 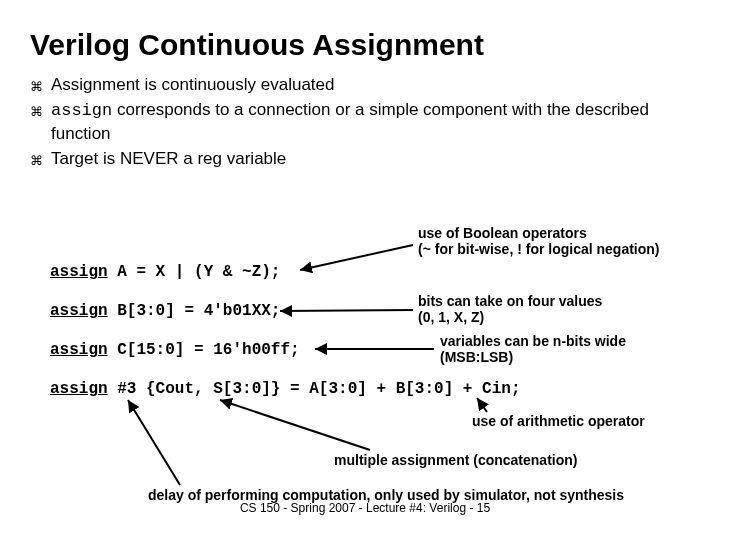 What do you see at coordinates (539, 249) in the screenshot?
I see `ann-line: (~ for bit-wise, ! for logical negation)` at bounding box center [539, 249].